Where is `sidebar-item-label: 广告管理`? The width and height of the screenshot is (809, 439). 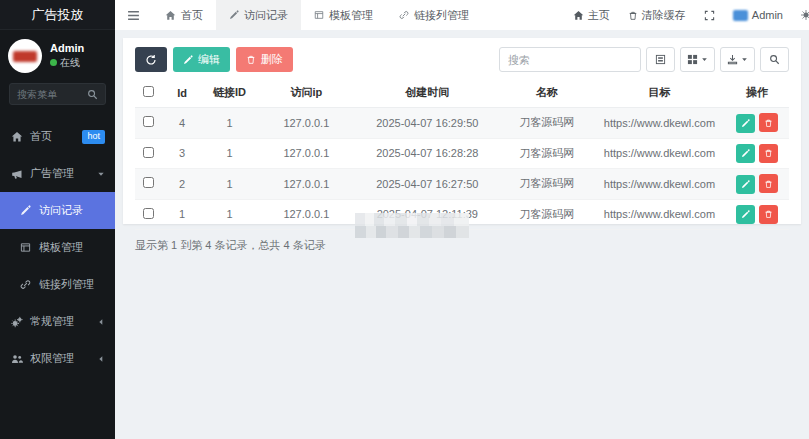
sidebar-item-label: 广告管理 is located at coordinates (52, 174).